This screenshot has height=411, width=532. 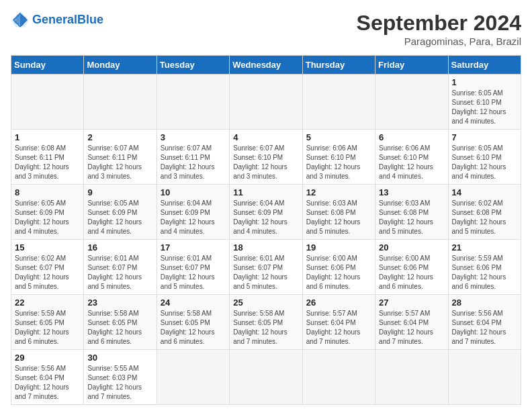 I want to click on day-number: 7, so click(x=485, y=137).